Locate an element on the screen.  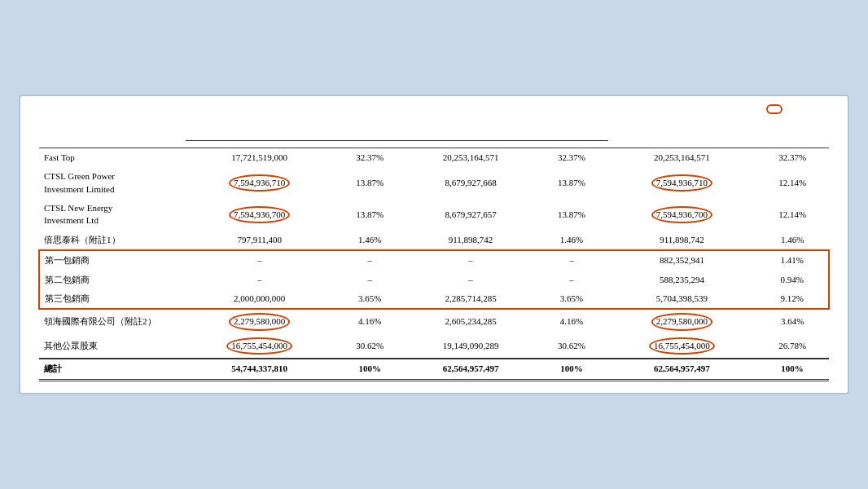
g2-pct: 3.65% is located at coordinates (572, 299).